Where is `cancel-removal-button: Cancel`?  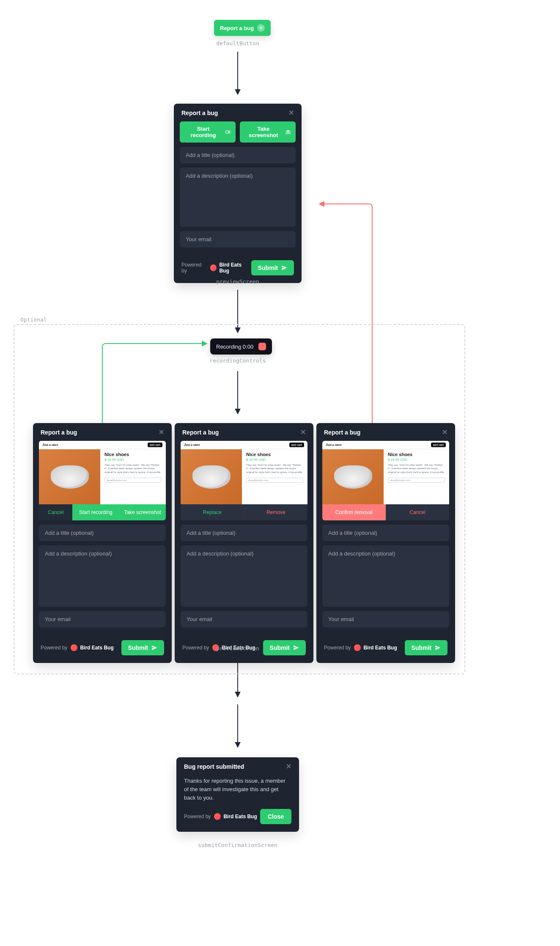
cancel-removal-button: Cancel is located at coordinates (418, 512).